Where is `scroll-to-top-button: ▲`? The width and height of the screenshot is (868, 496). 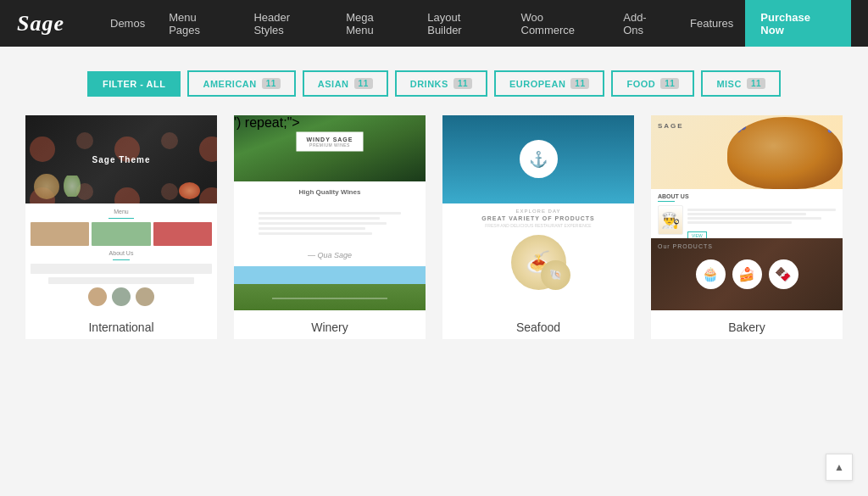
scroll-to-top-button: ▲ is located at coordinates (839, 467).